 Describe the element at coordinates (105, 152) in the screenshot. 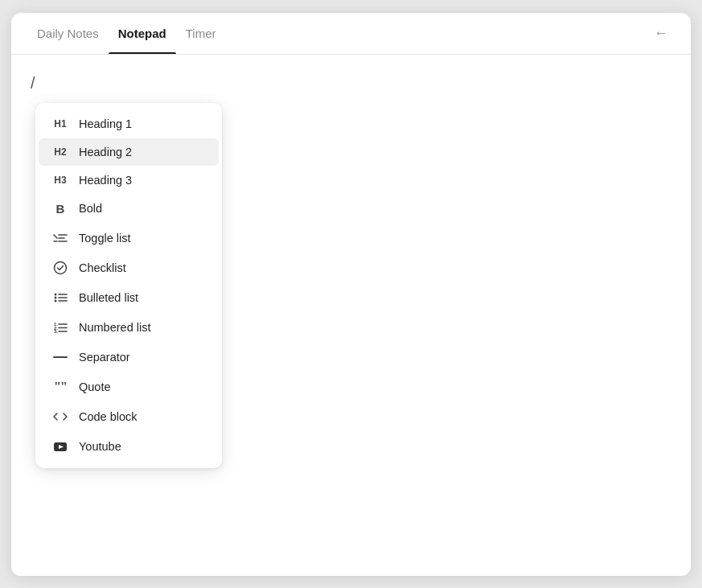

I see `menu-label-heading2: Heading 2` at that location.